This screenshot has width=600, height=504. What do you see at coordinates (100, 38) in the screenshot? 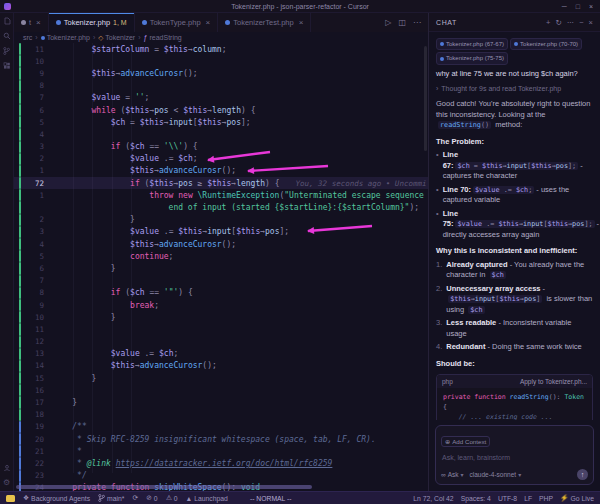
I see `class-icon: ◇` at bounding box center [100, 38].